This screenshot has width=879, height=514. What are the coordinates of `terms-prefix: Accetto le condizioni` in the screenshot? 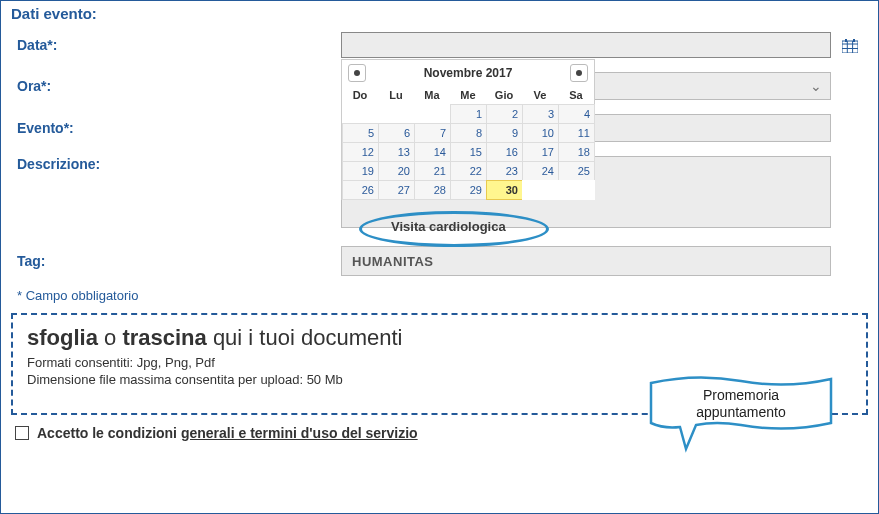 It's located at (109, 433).